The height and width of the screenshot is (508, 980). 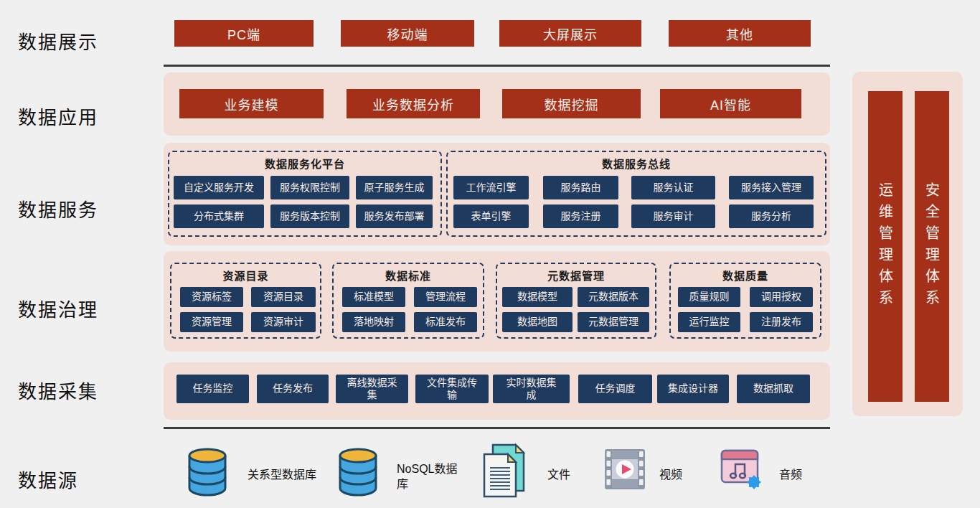 What do you see at coordinates (504, 471) in the screenshot?
I see `file-icon` at bounding box center [504, 471].